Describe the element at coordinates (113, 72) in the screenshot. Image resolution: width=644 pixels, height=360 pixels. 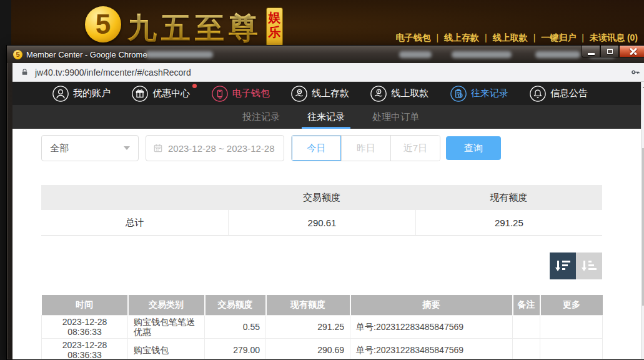
I see `url-text: jw40.tv:9900/infe/mcenter/#/cashRecord` at that location.